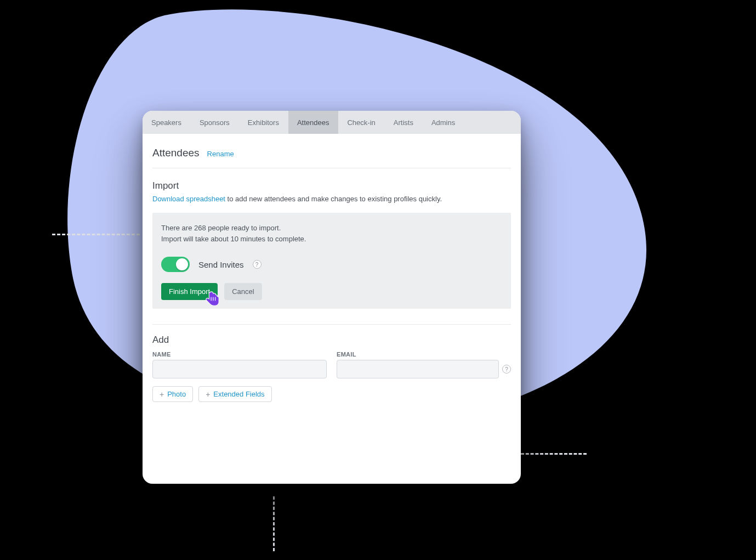  Describe the element at coordinates (361, 122) in the screenshot. I see `tab-check-in: Check-in` at that location.